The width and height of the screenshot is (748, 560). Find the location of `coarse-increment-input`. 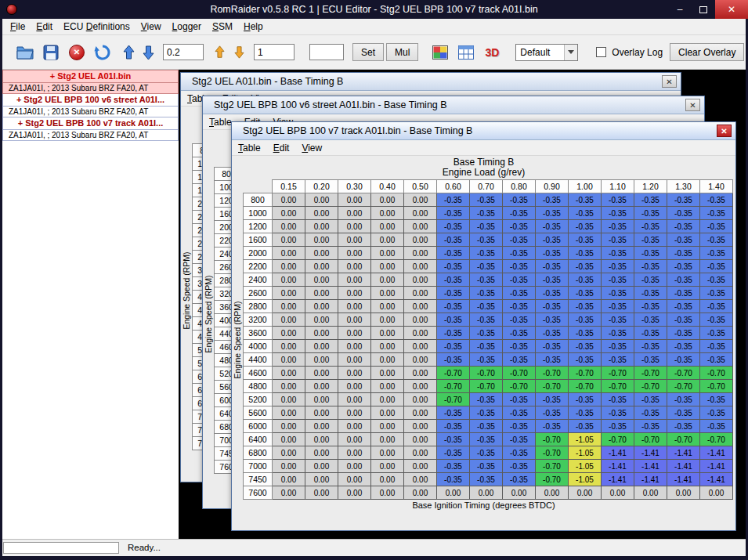

coarse-increment-input is located at coordinates (274, 52).